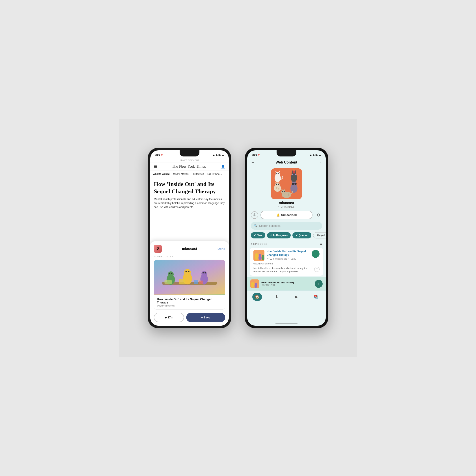  Describe the element at coordinates (214, 174) in the screenshot. I see `nav-item-tv: Fall TV Sho…` at that location.